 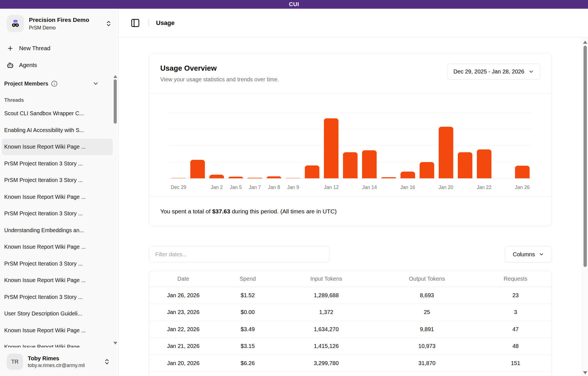 What do you see at coordinates (350, 347) in the screenshot?
I see `table-row: Jan 21, 2026$3.151,415,12610,97348` at bounding box center [350, 347].